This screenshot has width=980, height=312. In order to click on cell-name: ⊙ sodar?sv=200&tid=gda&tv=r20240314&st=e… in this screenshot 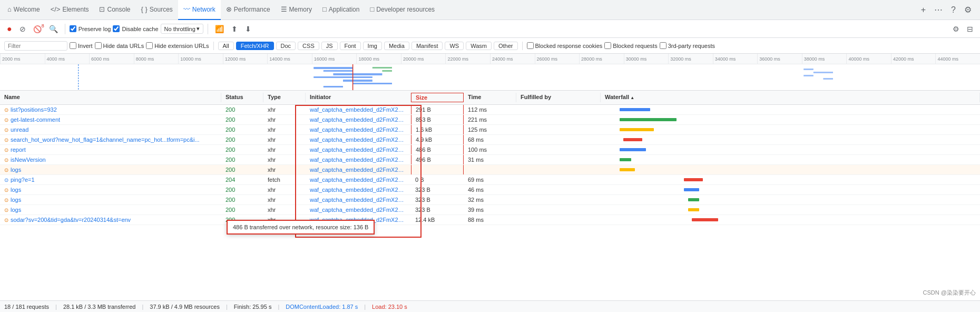, I will do `click(111, 220)`.